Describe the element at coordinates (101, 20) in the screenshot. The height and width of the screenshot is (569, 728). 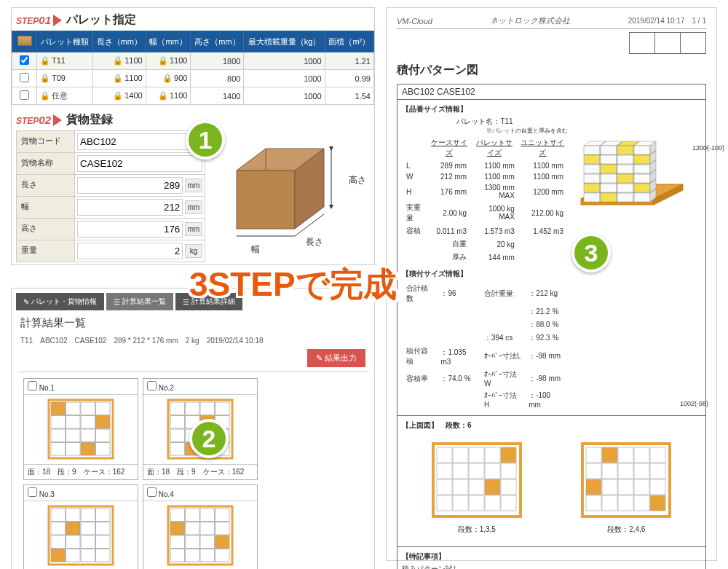
I see `step1-title: パレット指定` at that location.